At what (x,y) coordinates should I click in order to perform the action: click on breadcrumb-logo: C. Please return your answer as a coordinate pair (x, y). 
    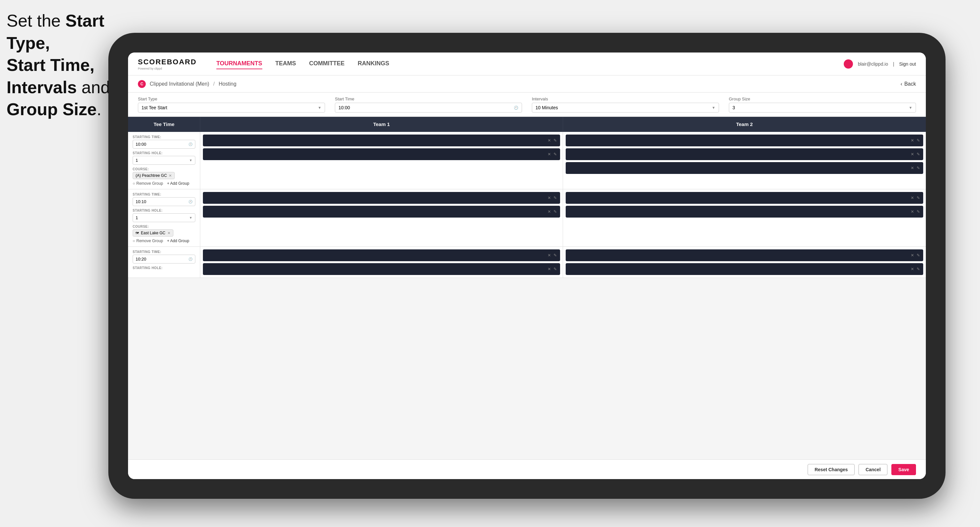
    Looking at the image, I should click on (142, 84).